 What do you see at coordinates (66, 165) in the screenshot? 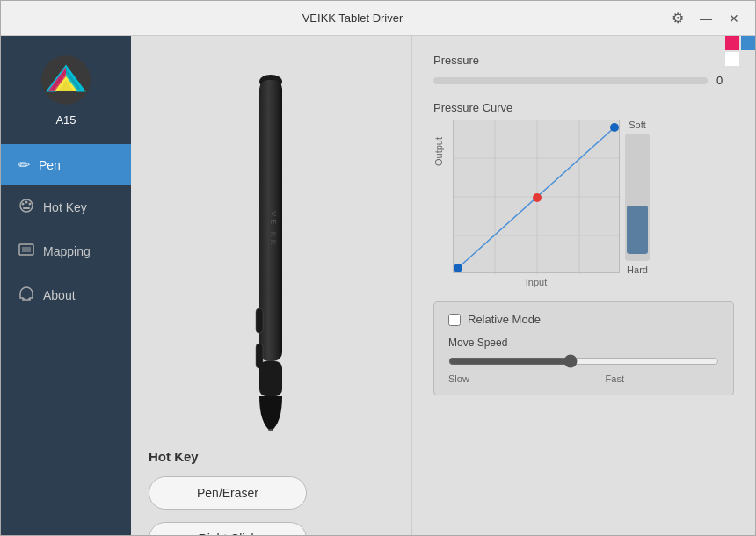
I see `sidebar-item-pen: ✏ Pen` at bounding box center [66, 165].